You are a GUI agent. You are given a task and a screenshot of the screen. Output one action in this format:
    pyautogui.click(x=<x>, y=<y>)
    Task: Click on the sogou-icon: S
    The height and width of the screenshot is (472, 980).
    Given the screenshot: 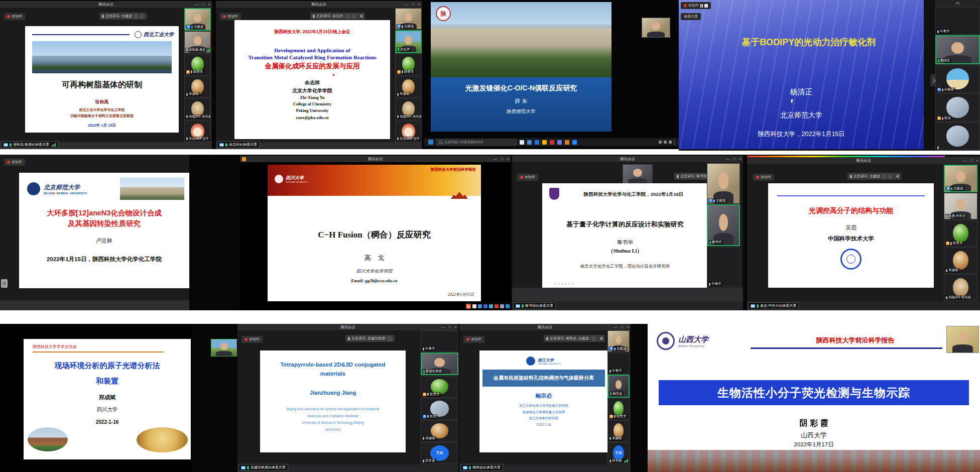 What is the action you would take?
    pyautogui.click(x=468, y=306)
    